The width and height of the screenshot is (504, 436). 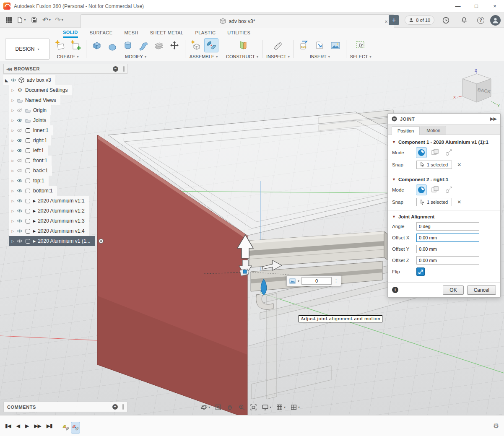 What do you see at coordinates (205, 407) in the screenshot?
I see `orbit-button: ▾` at bounding box center [205, 407].